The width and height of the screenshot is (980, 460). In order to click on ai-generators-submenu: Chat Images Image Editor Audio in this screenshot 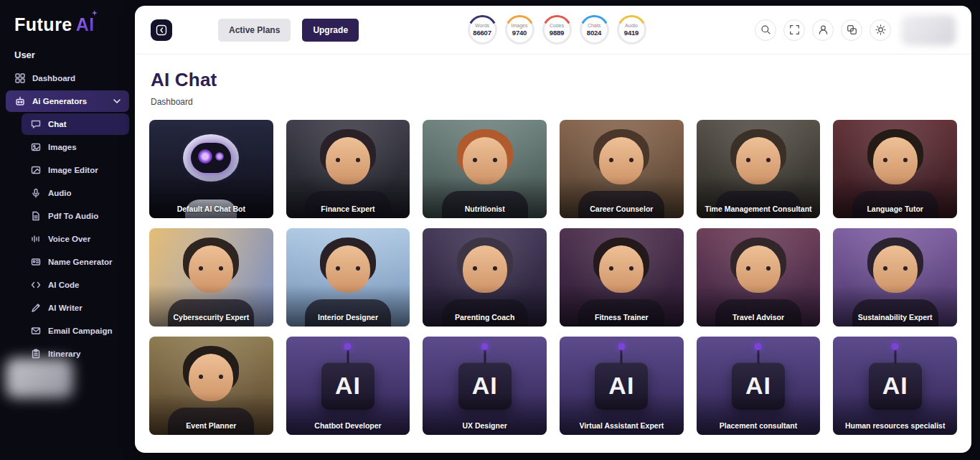, I will do `click(67, 239)`.